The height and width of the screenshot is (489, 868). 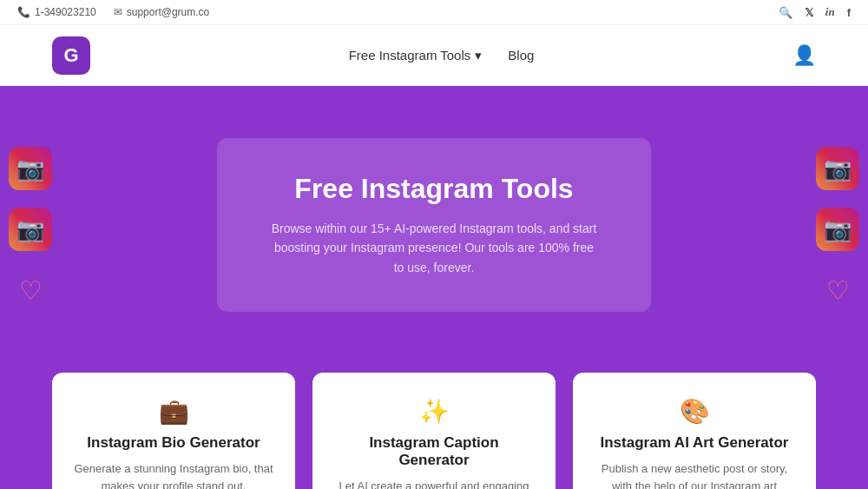 What do you see at coordinates (174, 474) in the screenshot?
I see `card-description: Generate a stunning Instagram bio, that …` at bounding box center [174, 474].